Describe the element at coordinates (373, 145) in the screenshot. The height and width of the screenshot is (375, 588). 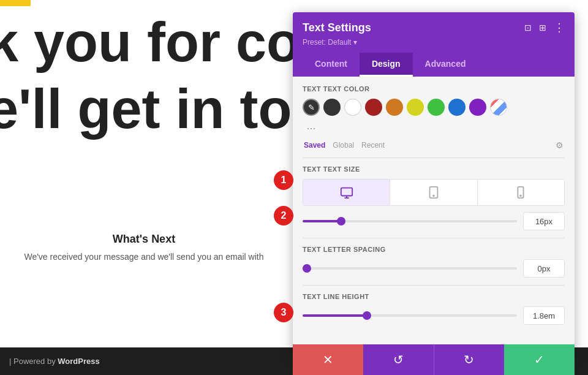
I see `saved-tab-recent: Recent` at that location.